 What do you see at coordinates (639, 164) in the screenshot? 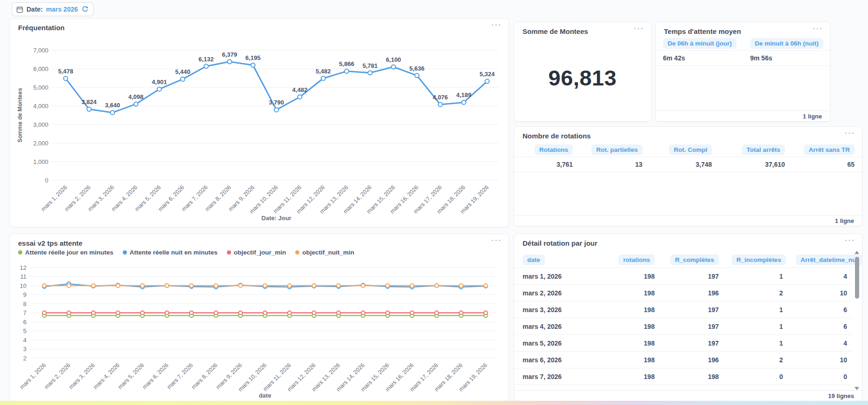
I see `table-cell: 13` at bounding box center [639, 164].